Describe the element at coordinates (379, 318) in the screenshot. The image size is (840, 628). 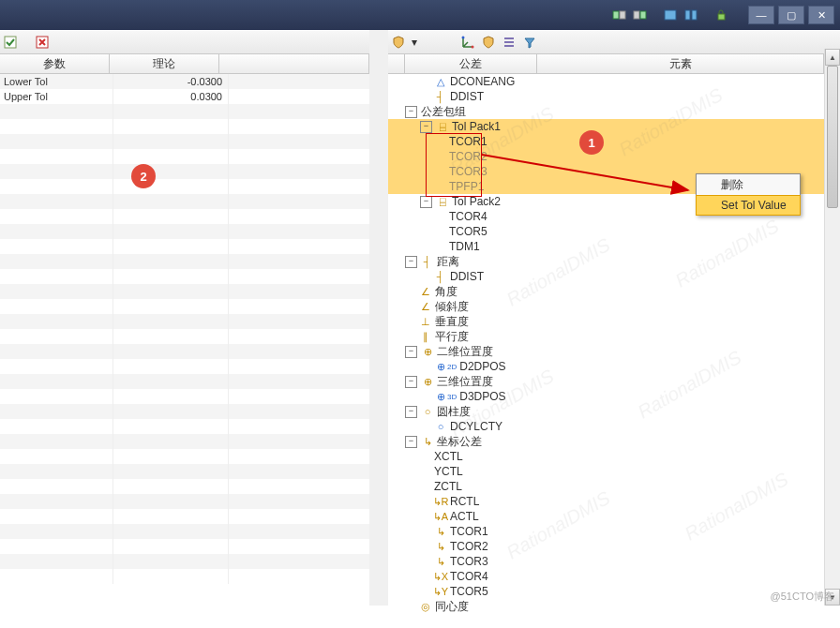
I see `panel-splitter` at that location.